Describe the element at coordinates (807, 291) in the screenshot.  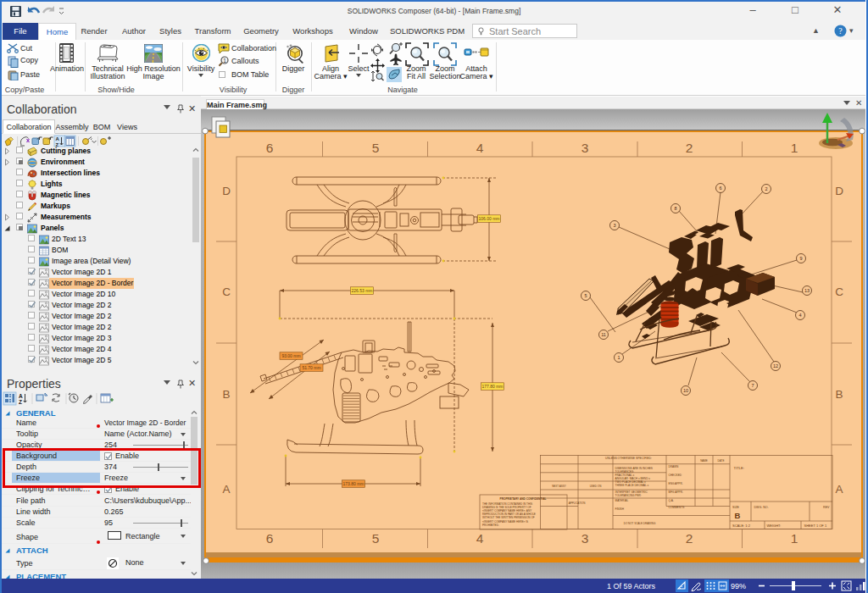
I see `svg-text: 13` at that location.